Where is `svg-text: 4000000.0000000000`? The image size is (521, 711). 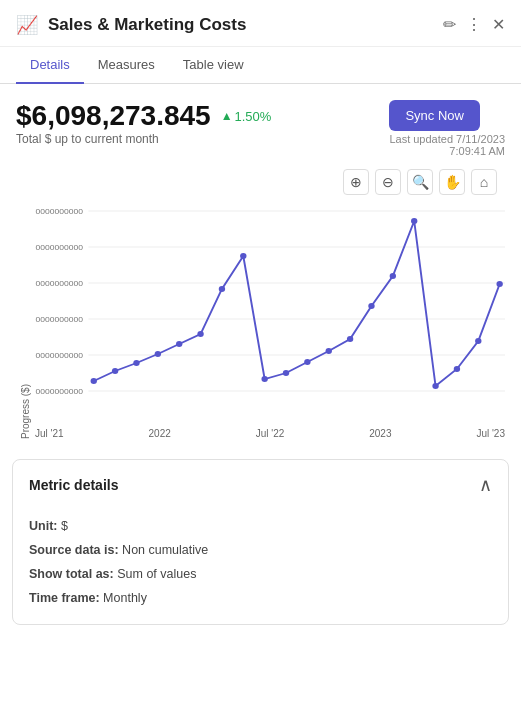
svg-text: 4000000.0000000000 is located at coordinates (59, 320).